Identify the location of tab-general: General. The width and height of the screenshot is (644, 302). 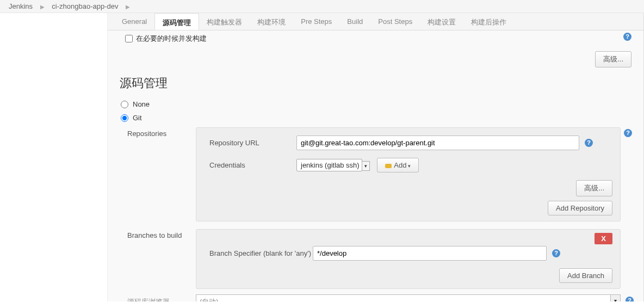
(134, 22).